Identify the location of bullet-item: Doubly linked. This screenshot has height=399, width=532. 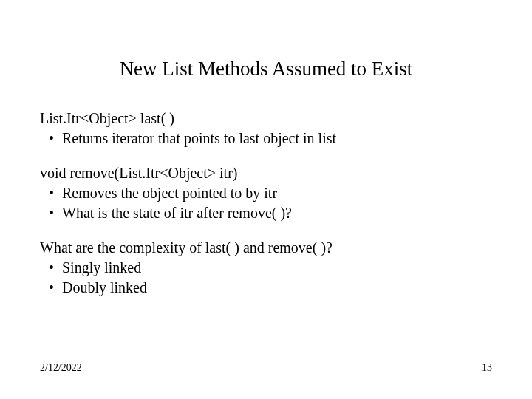
(277, 288).